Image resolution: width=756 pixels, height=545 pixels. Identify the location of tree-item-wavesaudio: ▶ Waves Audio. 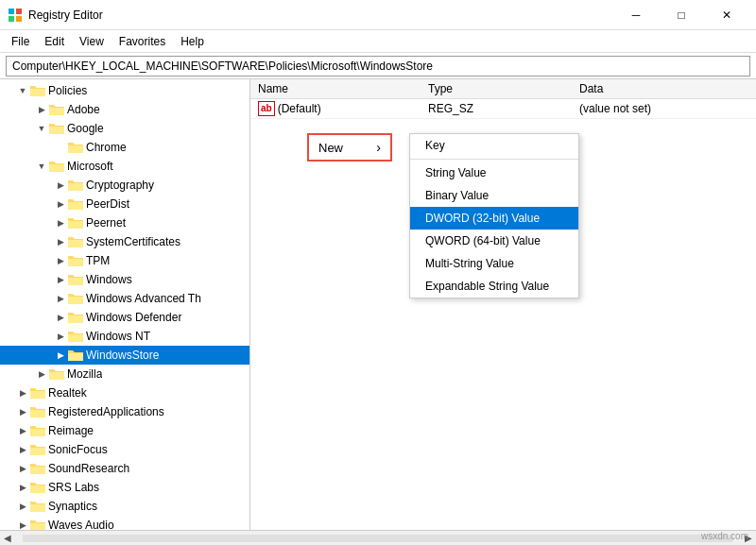
(125, 523).